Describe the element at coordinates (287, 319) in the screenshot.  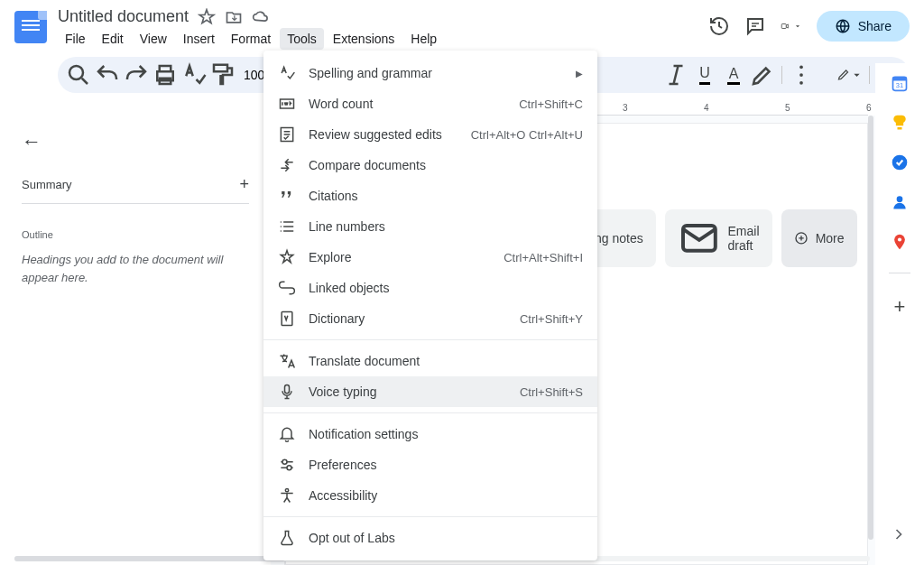
I see `dictionary-icon` at that location.